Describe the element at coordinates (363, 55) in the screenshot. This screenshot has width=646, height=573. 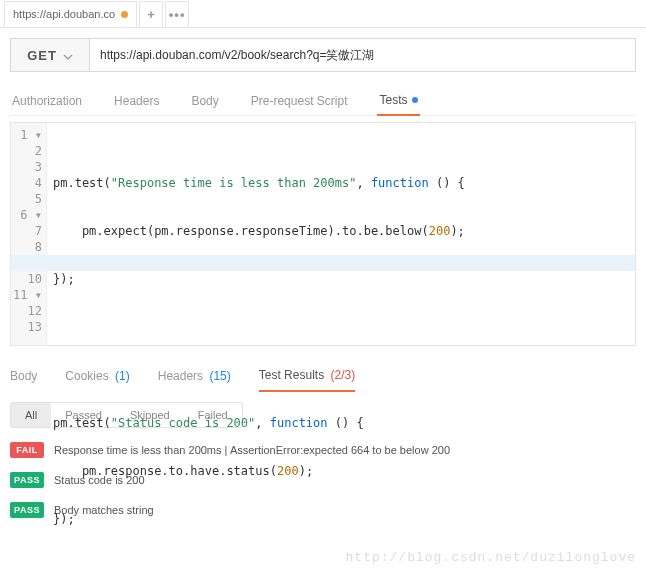
I see `url-input` at that location.